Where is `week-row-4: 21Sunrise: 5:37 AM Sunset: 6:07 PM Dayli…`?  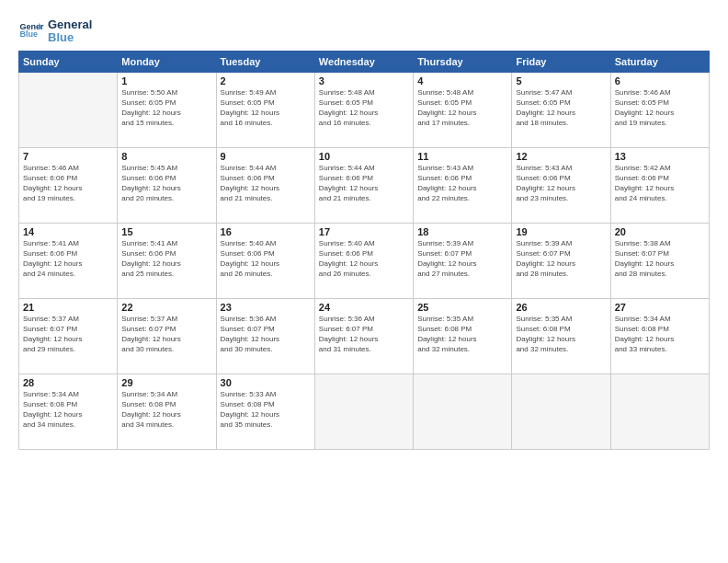 week-row-4: 21Sunrise: 5:37 AM Sunset: 6:07 PM Dayli… is located at coordinates (364, 336).